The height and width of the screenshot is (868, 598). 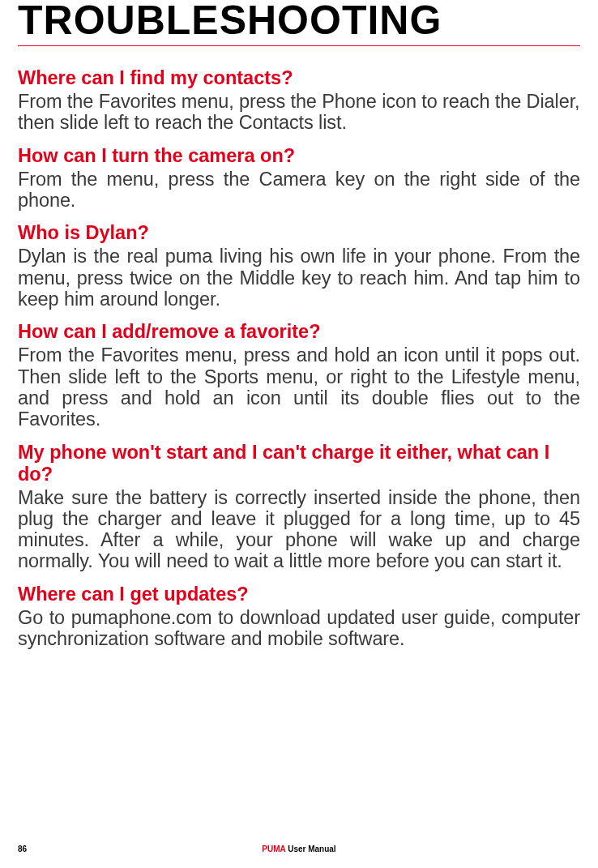 I want to click on faq-item: Who is Dylan? Dylan is the real puma liv…, so click(x=299, y=266).